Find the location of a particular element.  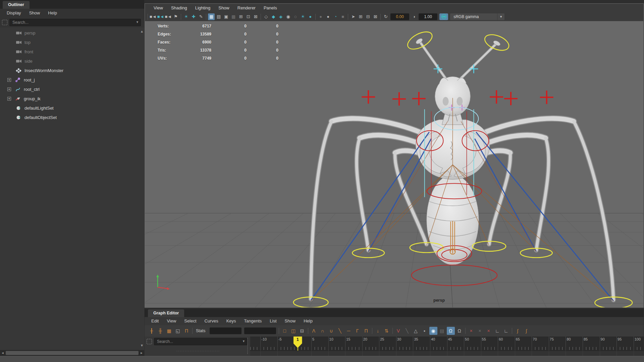

viewport-menu-shading: Shading is located at coordinates (179, 8).